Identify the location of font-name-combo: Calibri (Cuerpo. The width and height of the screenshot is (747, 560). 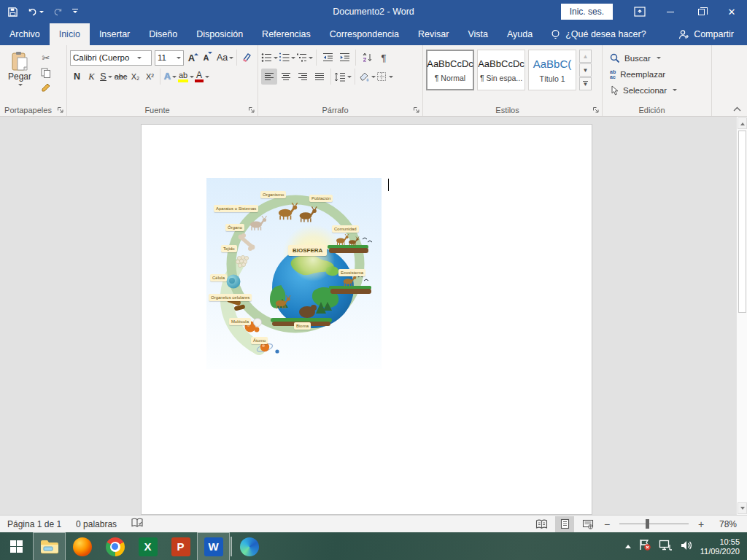
(111, 58).